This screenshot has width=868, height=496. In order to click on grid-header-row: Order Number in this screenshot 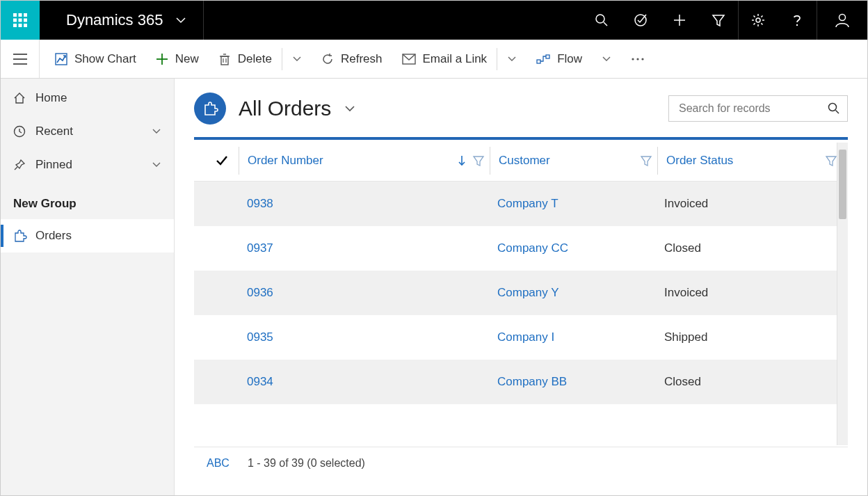, I will do `click(521, 161)`.